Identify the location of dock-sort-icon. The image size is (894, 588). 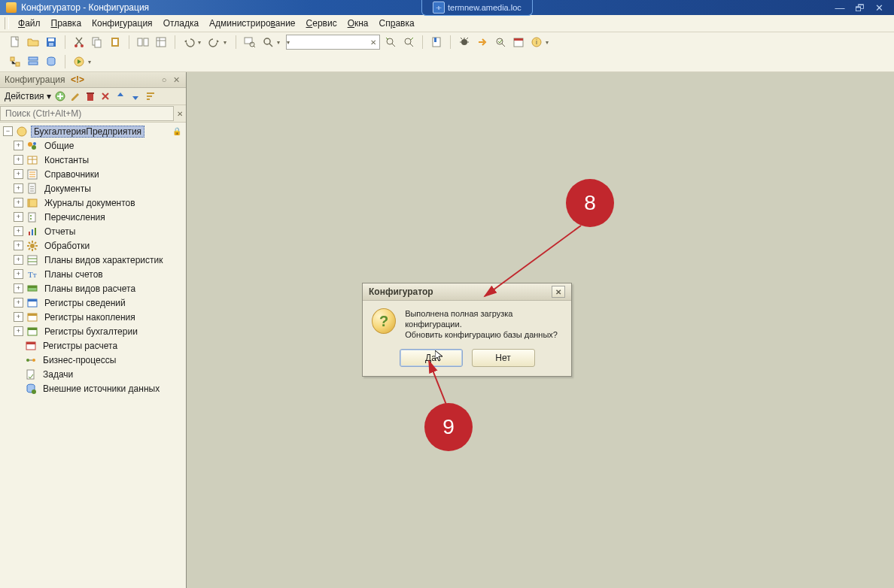
(151, 96).